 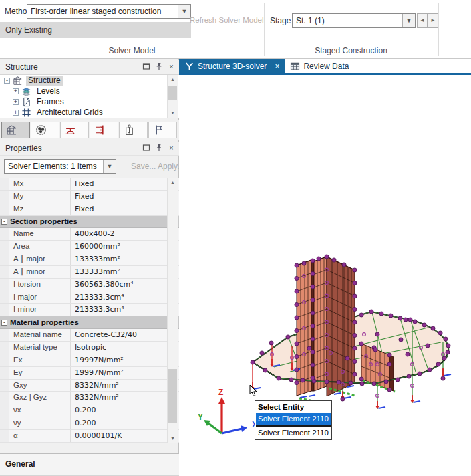 I want to click on property-row: Gxz | Gyz 8332N/mm², so click(x=90, y=398).